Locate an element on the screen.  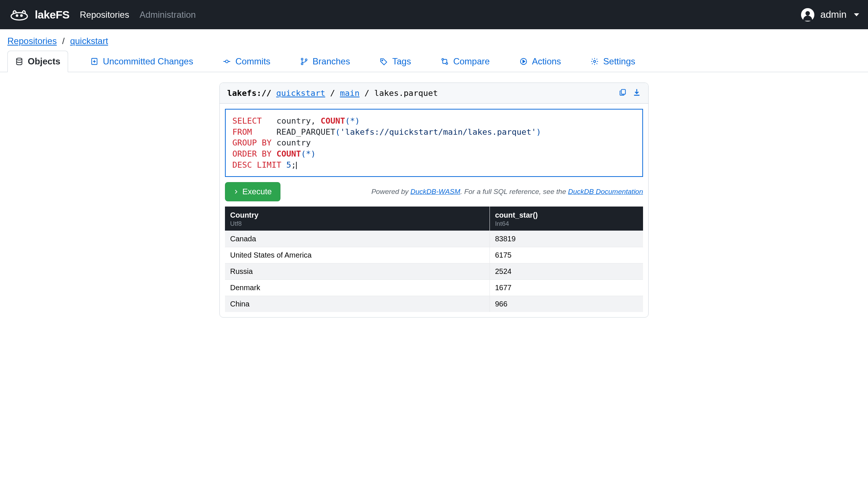
git-commit-icon is located at coordinates (227, 61).